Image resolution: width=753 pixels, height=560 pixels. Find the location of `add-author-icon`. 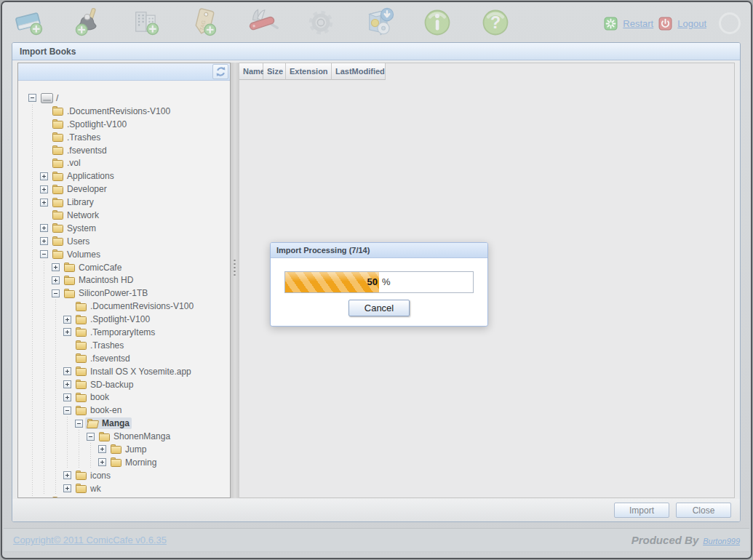

add-author-icon is located at coordinates (88, 23).